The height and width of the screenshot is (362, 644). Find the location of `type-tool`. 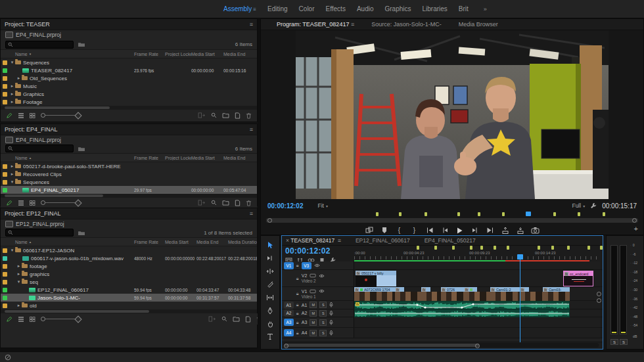

type-tool is located at coordinates (270, 336).